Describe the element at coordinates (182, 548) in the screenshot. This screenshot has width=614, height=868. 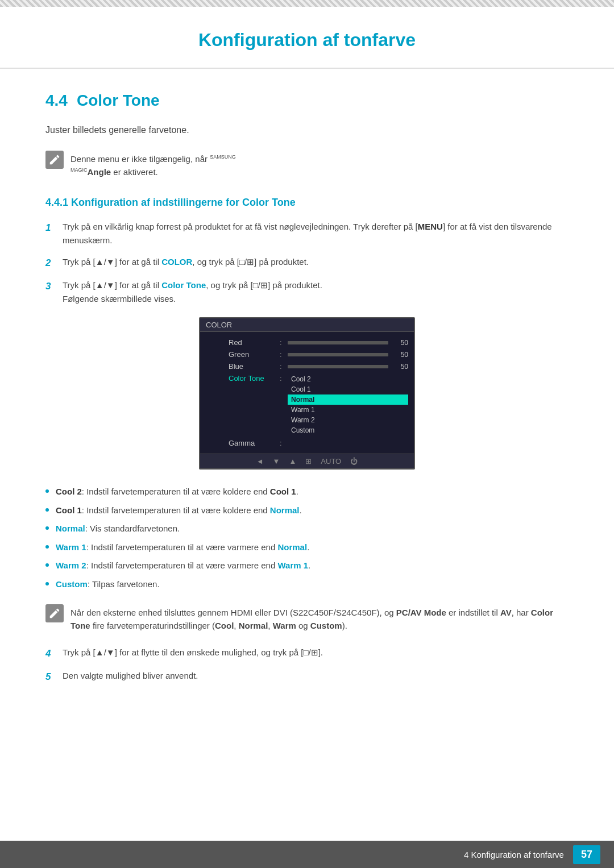
I see `bullet-text-warm1: Warm 1: Indstil farvetemperaturen til at…` at that location.